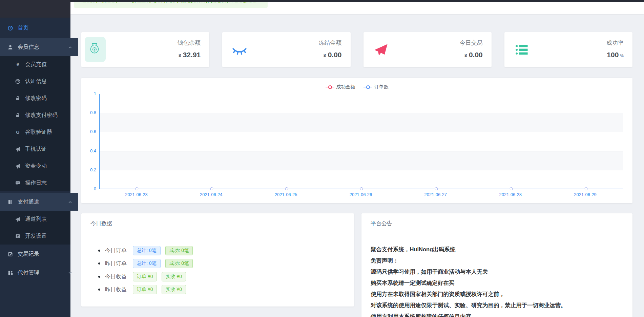  What do you see at coordinates (36, 183) in the screenshot?
I see `sidebar-item-label: 操作日志` at bounding box center [36, 183].